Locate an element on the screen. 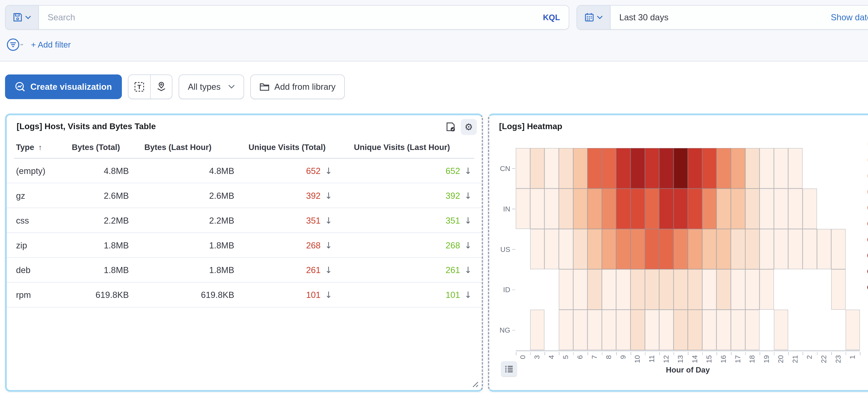 This screenshot has height=393, width=868. show-dates-button: Show dates is located at coordinates (849, 18).